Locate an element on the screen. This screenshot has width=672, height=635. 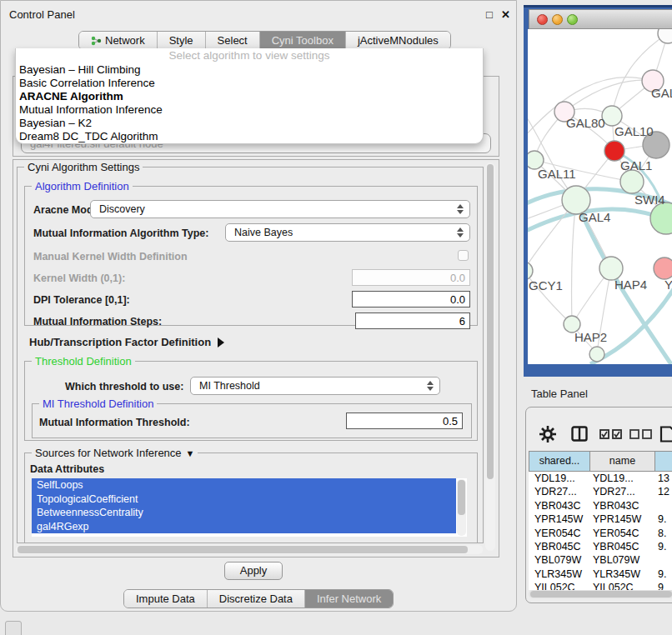
manual-kernel-label: Manual Kernel Width Definition is located at coordinates (110, 257).